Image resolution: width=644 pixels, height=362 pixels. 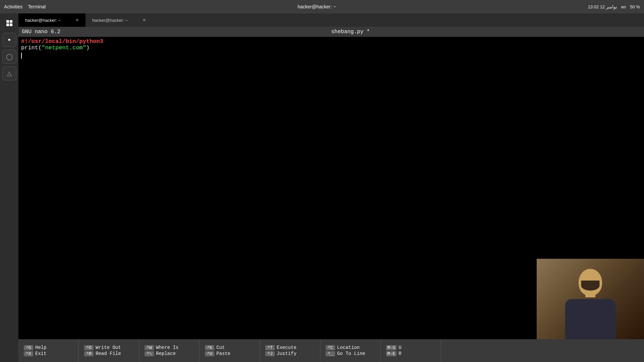 I want to click on shortcut-label-where-is: Where Is, so click(x=167, y=348).